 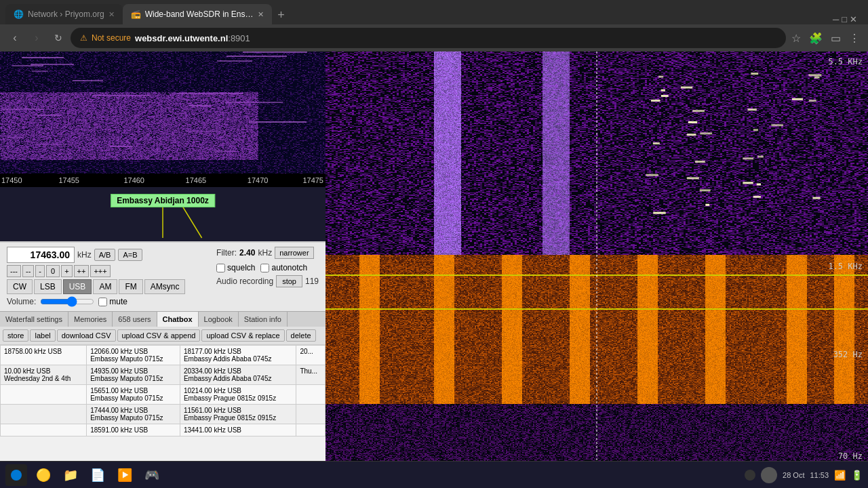 What do you see at coordinates (15, 38) in the screenshot?
I see `back-btn: ‹` at bounding box center [15, 38].